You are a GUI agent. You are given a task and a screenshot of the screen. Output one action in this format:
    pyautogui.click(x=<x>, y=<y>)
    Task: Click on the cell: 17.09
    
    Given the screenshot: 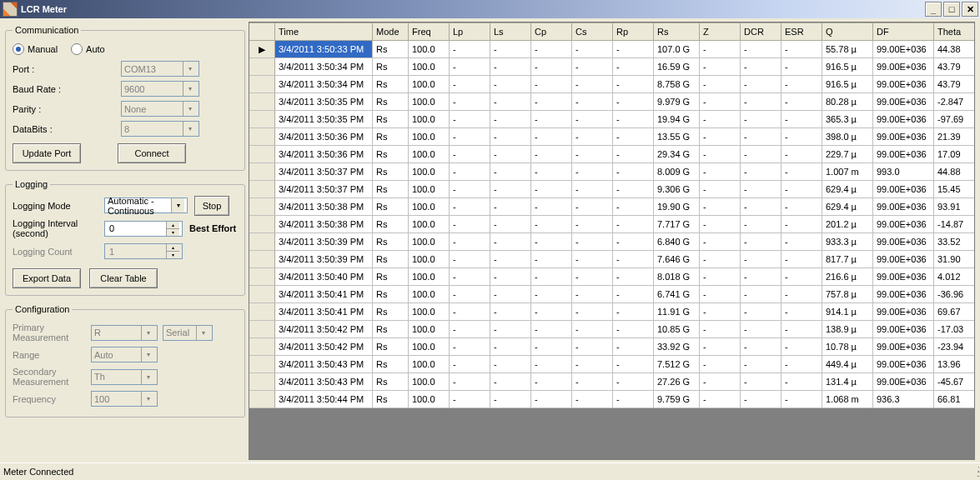 What is the action you would take?
    pyautogui.click(x=955, y=155)
    